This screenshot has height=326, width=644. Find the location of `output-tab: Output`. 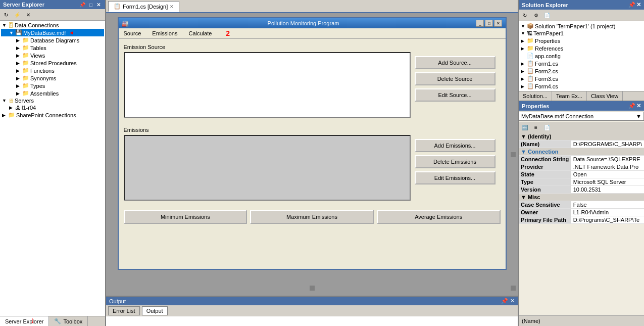

output-tab: Output is located at coordinates (155, 311).